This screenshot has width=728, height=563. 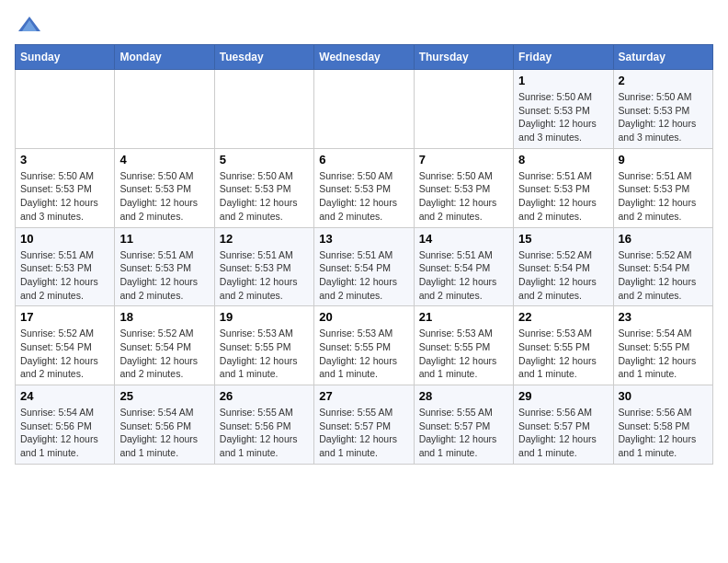 I want to click on calendar-cell: 5Sunrise: 5:50 AM Sunset: 5:53 PM Daylig…, so click(x=264, y=188).